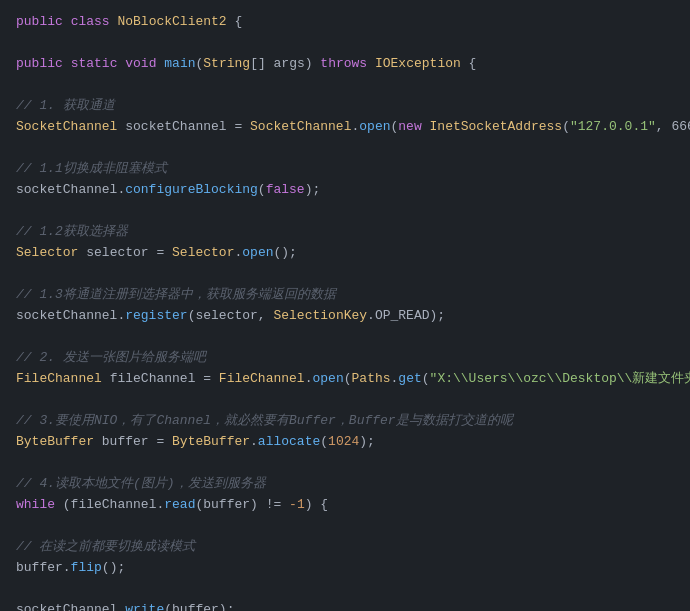 This screenshot has height=611, width=690. I want to click on code-token: register, so click(156, 316).